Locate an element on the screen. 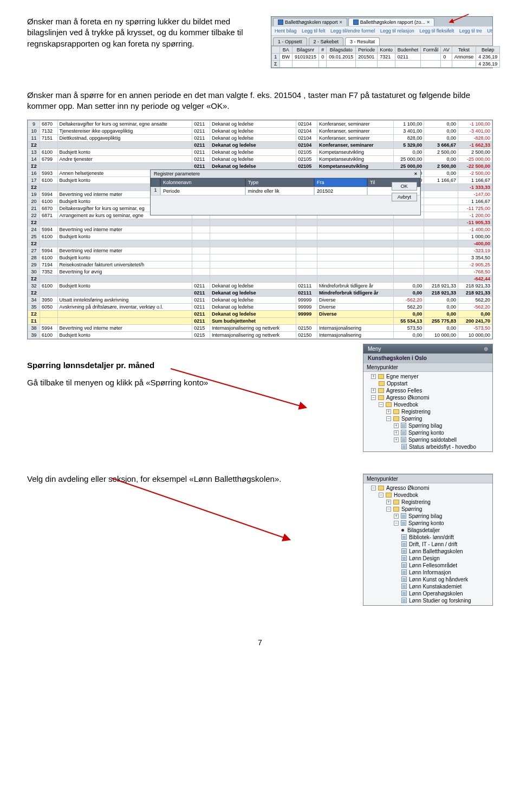  dialog-registrer-parametere: Registrer parametere × Kolonnenavn Type … is located at coordinates (285, 193).